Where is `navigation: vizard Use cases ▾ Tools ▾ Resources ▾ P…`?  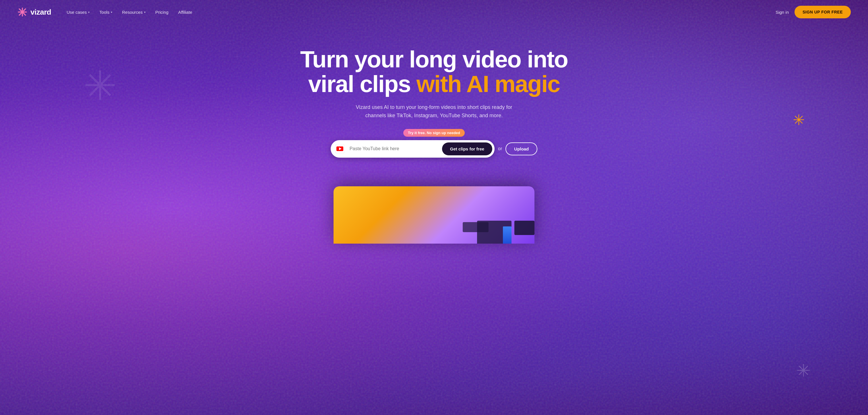
navigation: vizard Use cases ▾ Tools ▾ Resources ▾ P… is located at coordinates (434, 12).